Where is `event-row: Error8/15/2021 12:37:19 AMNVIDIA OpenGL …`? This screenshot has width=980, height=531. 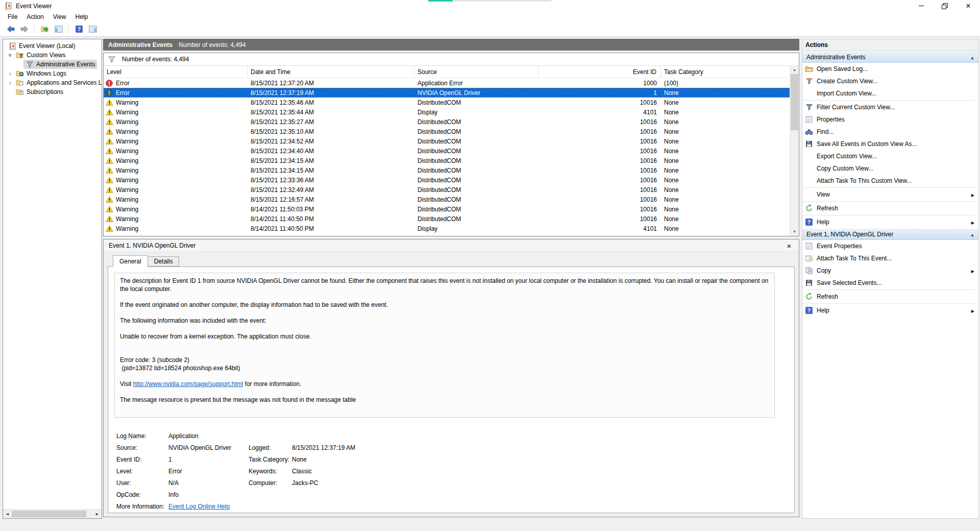 event-row: Error8/15/2021 12:37:19 AMNVIDIA OpenGL … is located at coordinates (447, 93).